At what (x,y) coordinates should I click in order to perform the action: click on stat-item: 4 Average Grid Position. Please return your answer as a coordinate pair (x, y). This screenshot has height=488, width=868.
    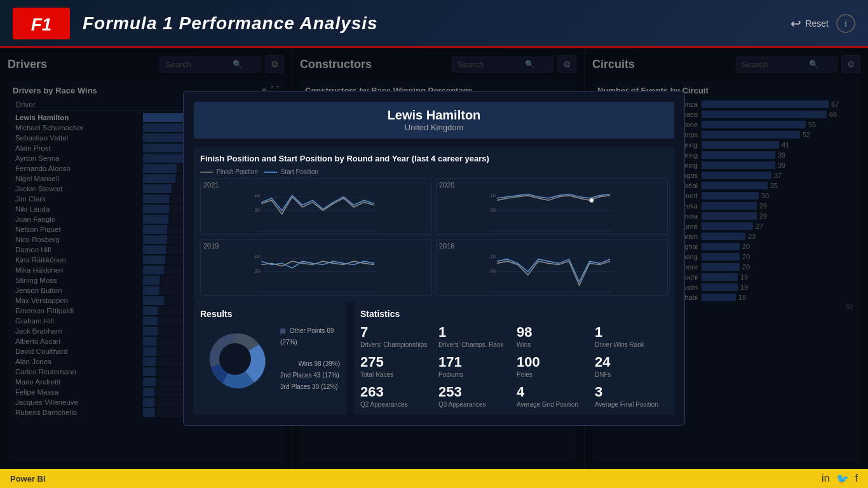
    Looking at the image, I should click on (553, 396).